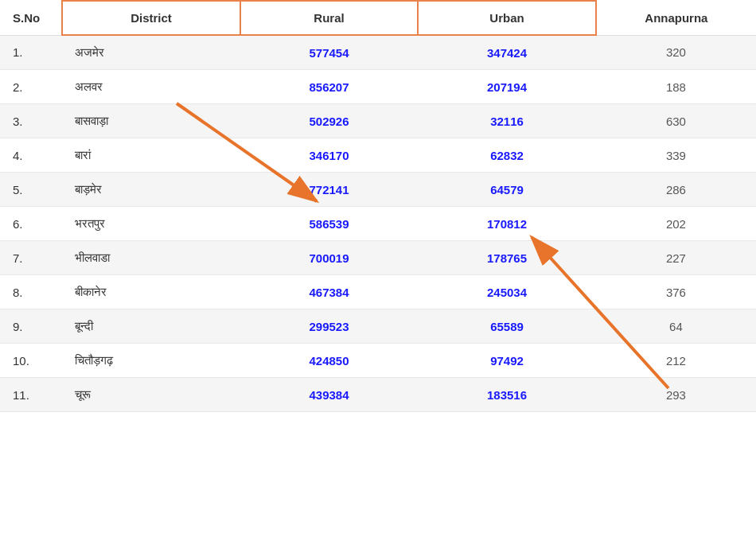  Describe the element at coordinates (31, 156) in the screenshot. I see `sno-cell: 4.` at that location.